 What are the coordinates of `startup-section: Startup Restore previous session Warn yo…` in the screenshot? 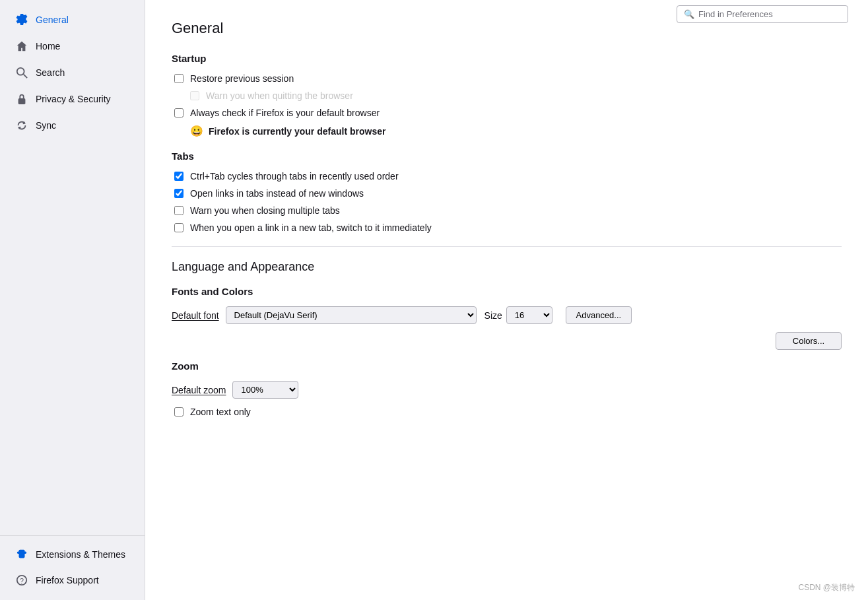 It's located at (507, 95).